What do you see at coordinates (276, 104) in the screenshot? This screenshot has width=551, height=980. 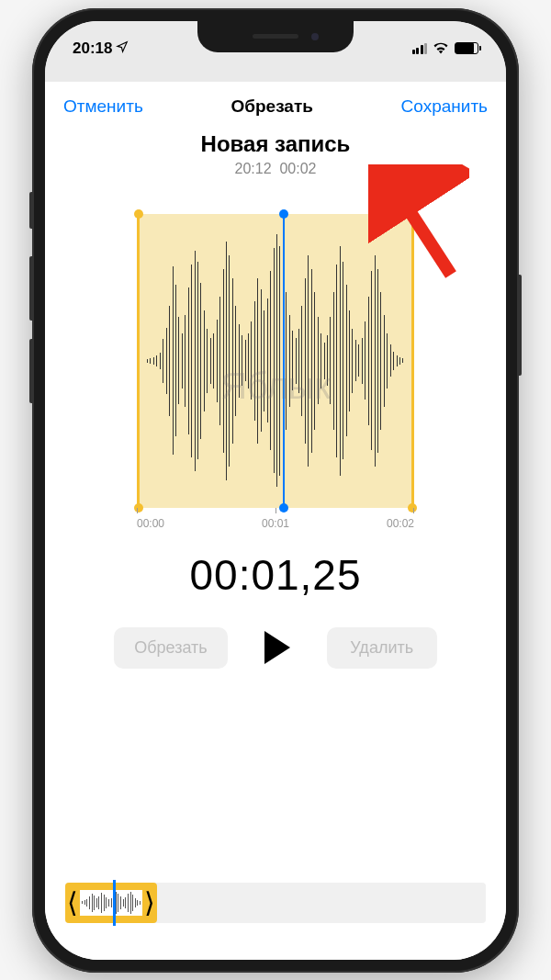 I see `nav-bar: Отменить Обрезать Сохранить` at bounding box center [276, 104].